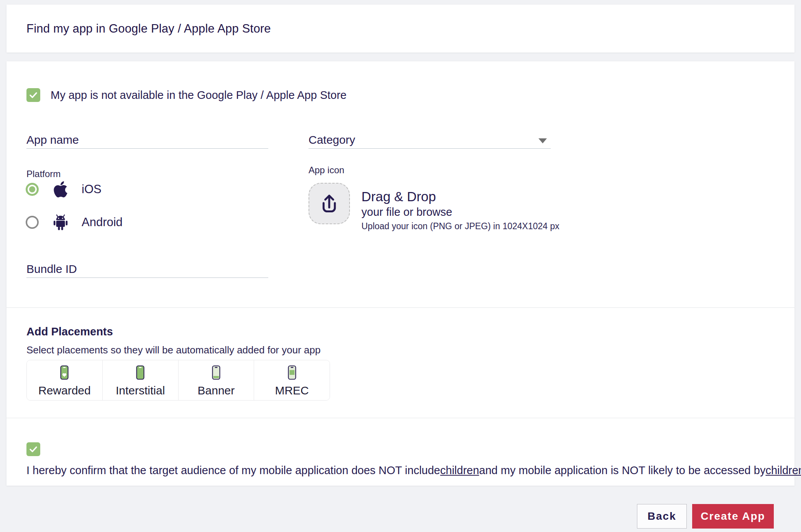  What do you see at coordinates (662, 516) in the screenshot?
I see `back-button: Back` at bounding box center [662, 516].